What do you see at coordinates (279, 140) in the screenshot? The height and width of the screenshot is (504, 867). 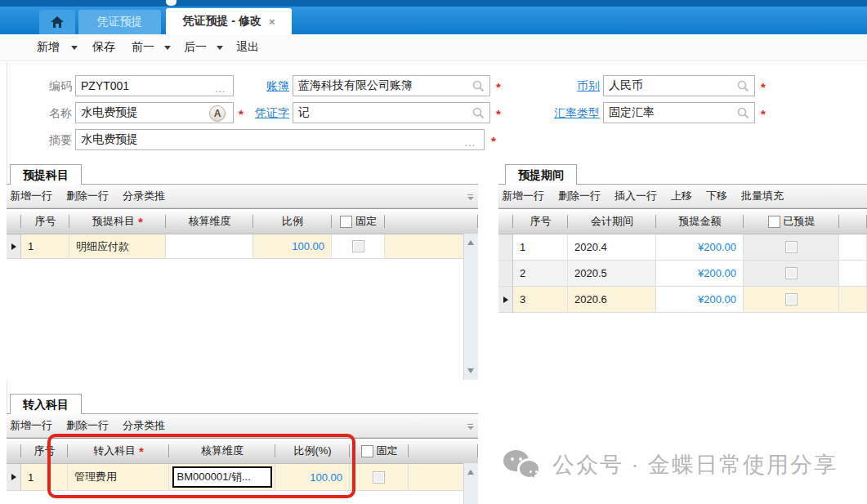 I see `summary-input` at bounding box center [279, 140].